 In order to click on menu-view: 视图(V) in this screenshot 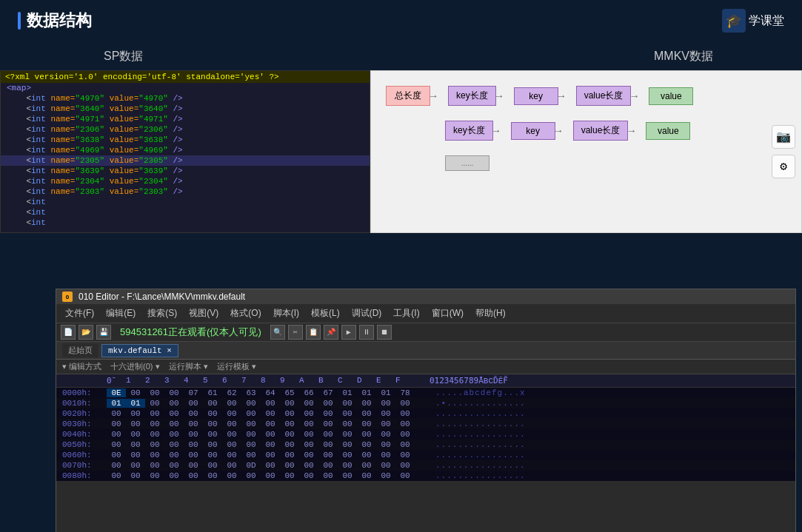, I will do `click(204, 314)`.